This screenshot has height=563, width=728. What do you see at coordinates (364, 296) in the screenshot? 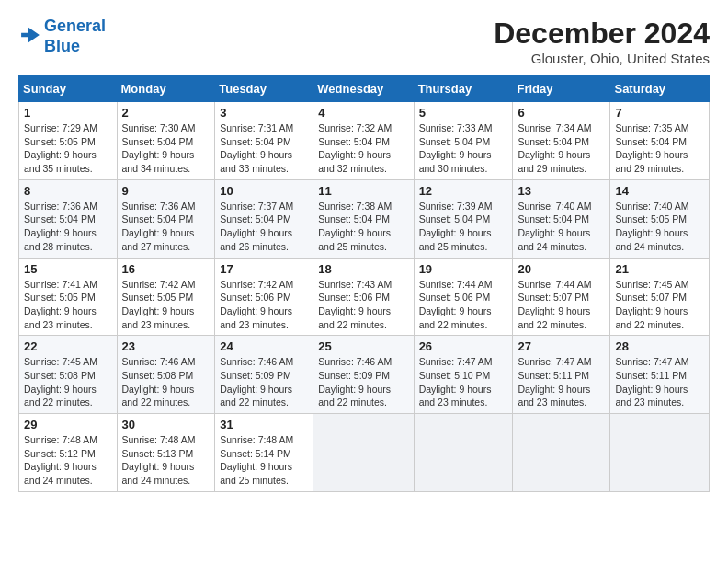
I see `calendar-cell: 18Sunrise: 7:43 AMSunset: 5:06 PMDayligh…` at bounding box center [364, 296].